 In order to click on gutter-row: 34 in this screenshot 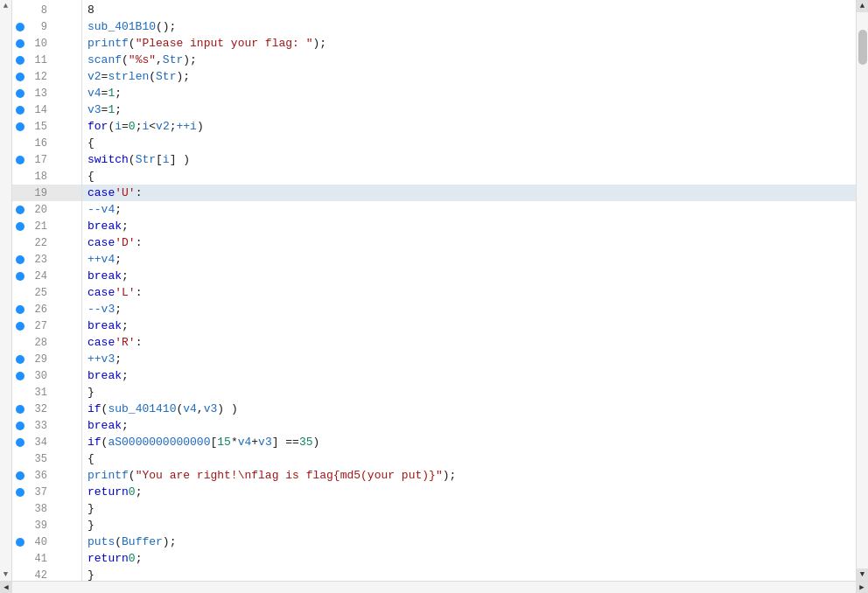, I will do `click(47, 443)`.